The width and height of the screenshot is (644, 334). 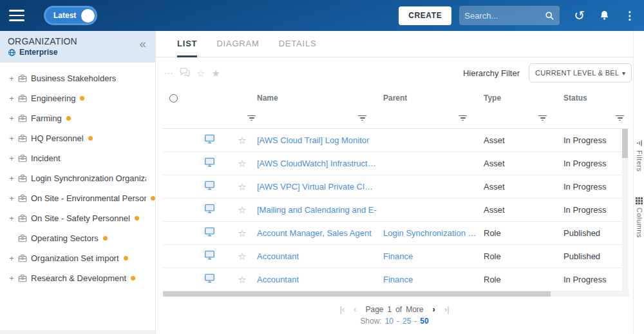 I want to click on history-icon: ↺, so click(x=580, y=15).